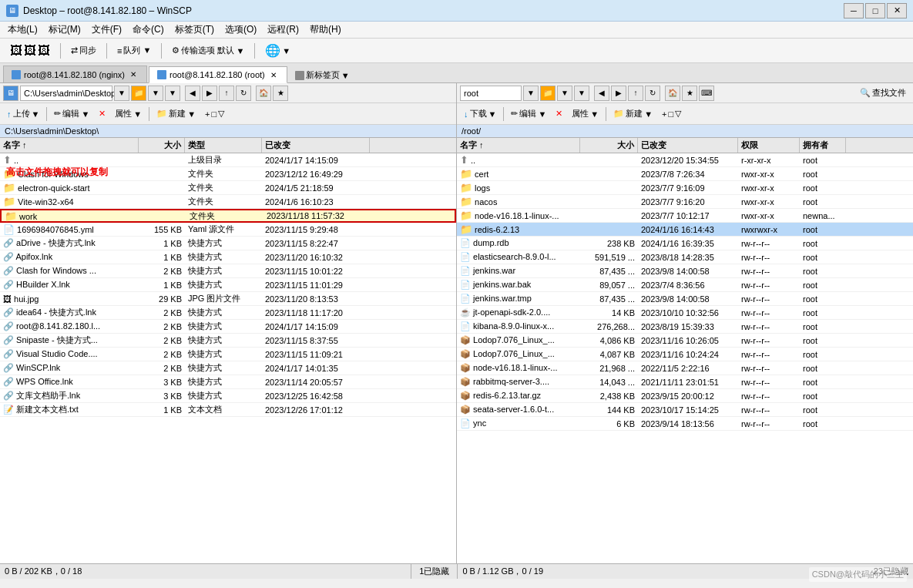 This screenshot has height=588, width=913. What do you see at coordinates (897, 11) in the screenshot?
I see `close-button: ✕` at bounding box center [897, 11].